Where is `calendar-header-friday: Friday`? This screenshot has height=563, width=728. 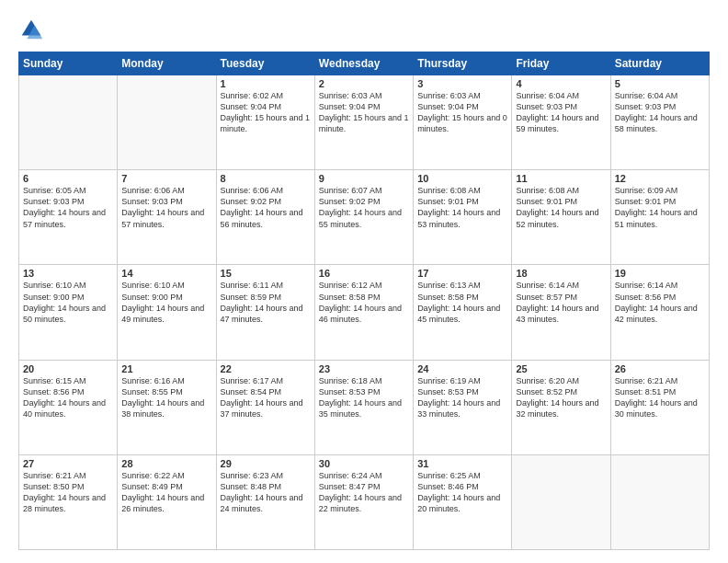 calendar-header-friday: Friday is located at coordinates (561, 64).